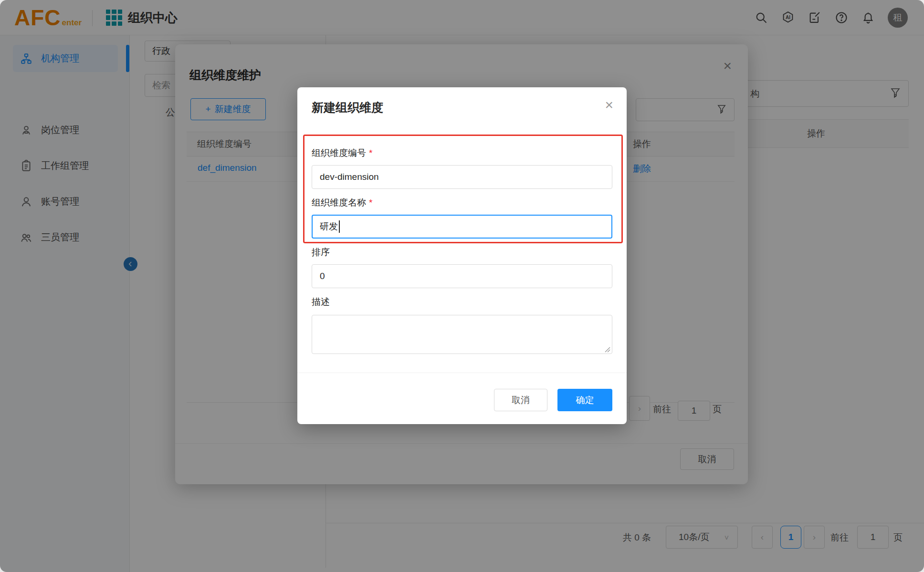  Describe the element at coordinates (462, 227) in the screenshot. I see `name-input: 研发` at that location.